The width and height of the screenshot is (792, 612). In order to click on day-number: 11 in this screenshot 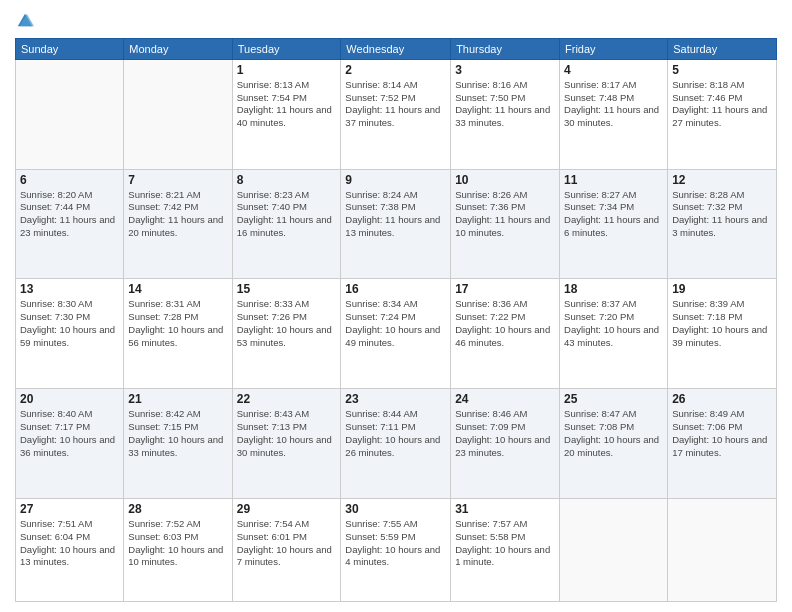, I will do `click(614, 180)`.